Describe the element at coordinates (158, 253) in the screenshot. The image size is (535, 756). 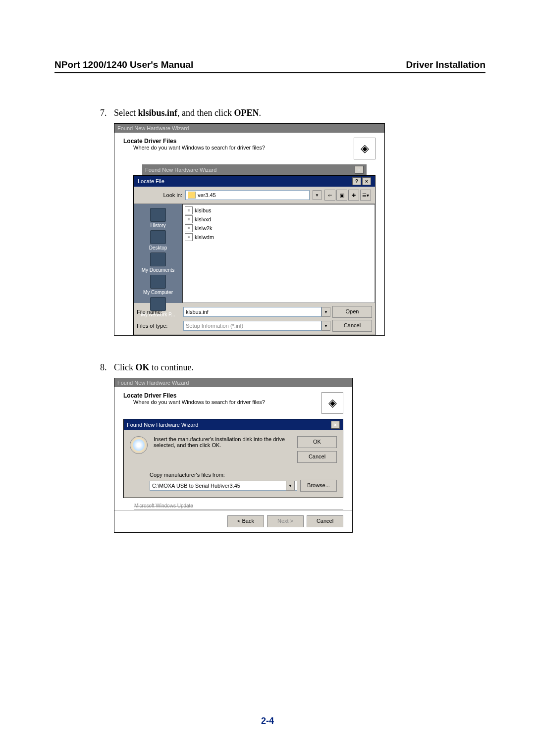
I see `places-bar: History Desktop My Documents My Computer…` at that location.